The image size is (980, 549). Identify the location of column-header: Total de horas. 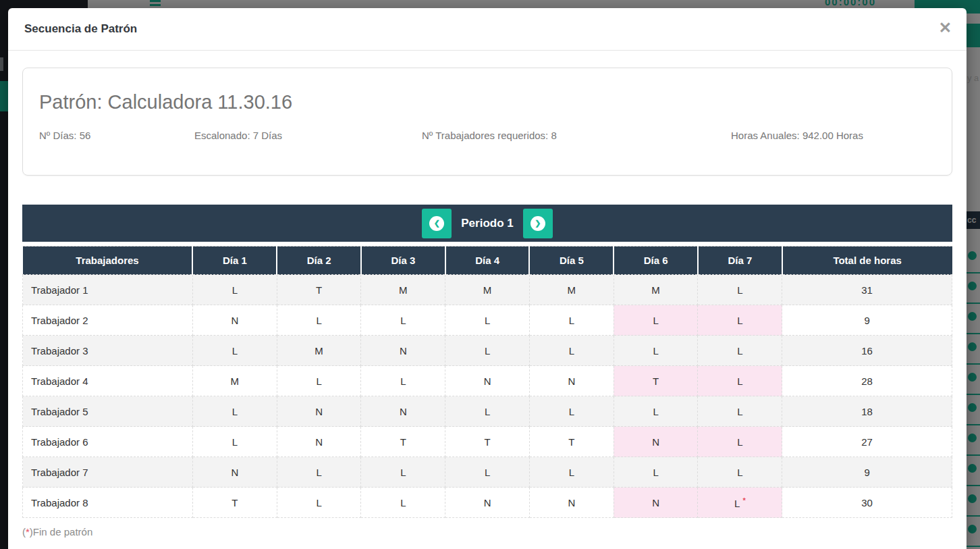
(867, 261).